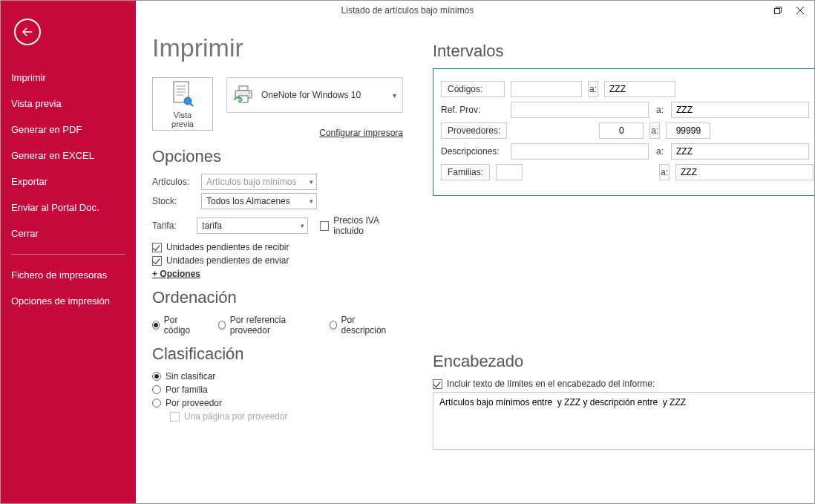 This screenshot has height=504, width=815. Describe the element at coordinates (175, 325) in the screenshot. I see `orden-codigo-radio: Por código` at that location.